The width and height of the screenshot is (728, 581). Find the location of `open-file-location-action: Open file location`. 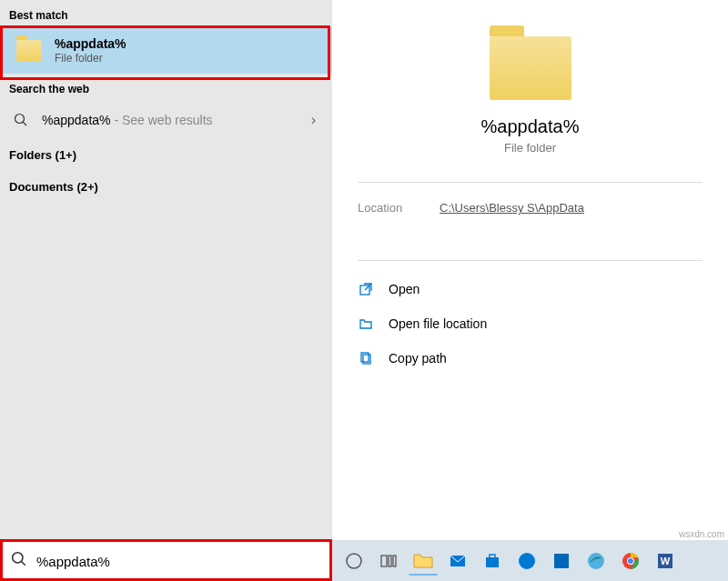

open-file-location-action: Open file location is located at coordinates (530, 324).